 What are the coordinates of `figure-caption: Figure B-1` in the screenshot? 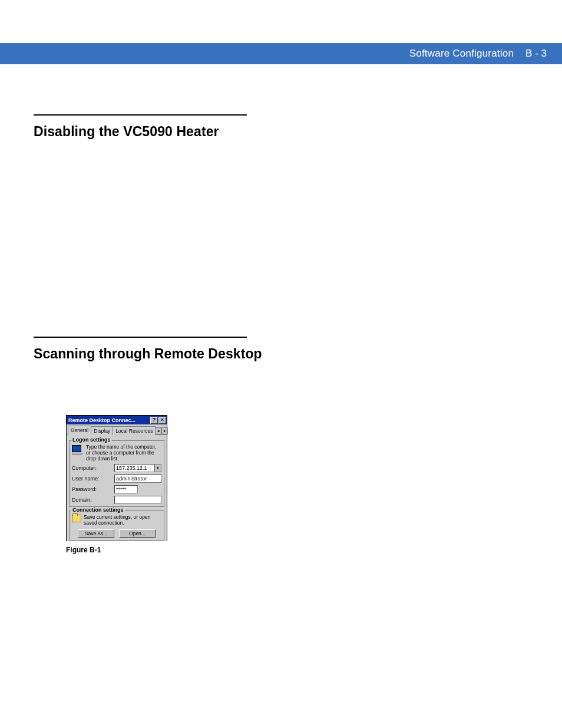 It's located at (297, 550).